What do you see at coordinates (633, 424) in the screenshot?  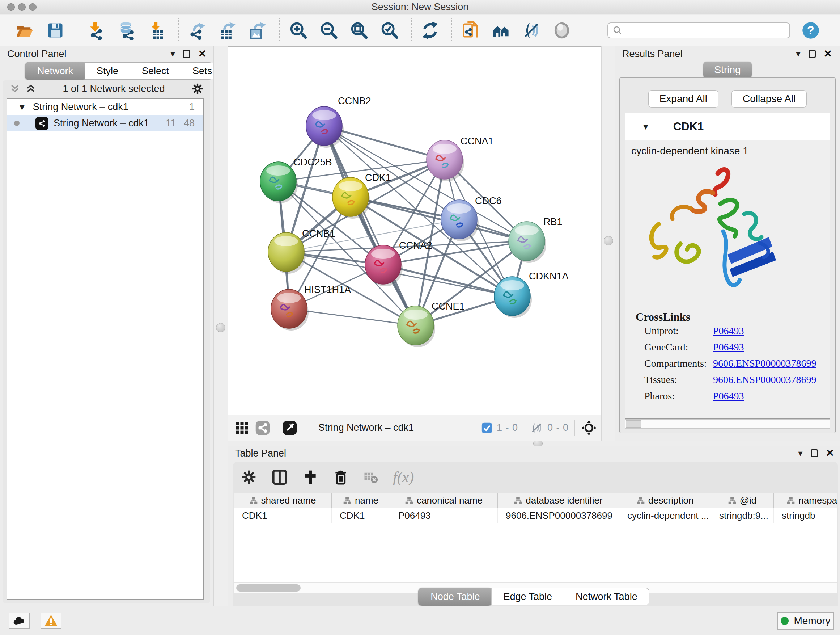 I see `results-scrollbar-thumb` at bounding box center [633, 424].